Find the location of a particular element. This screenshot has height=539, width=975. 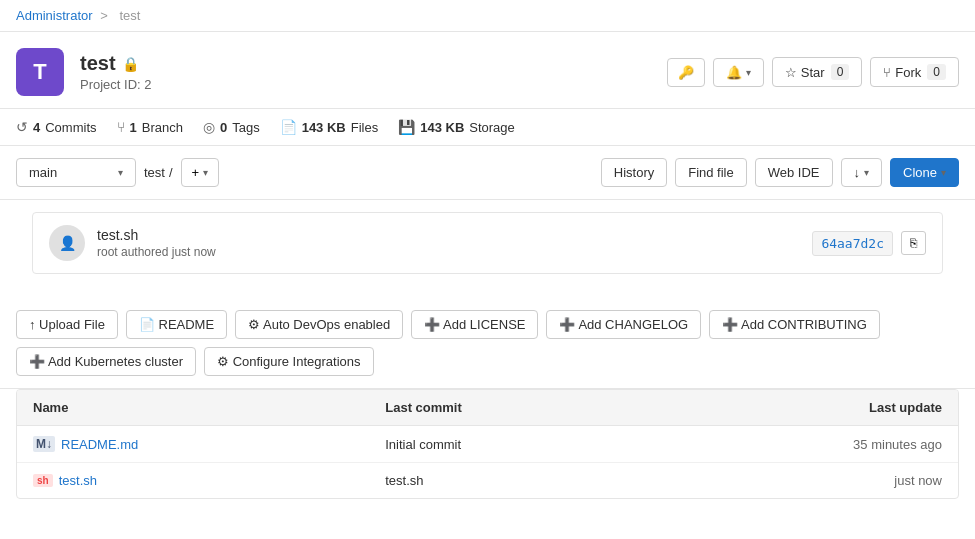

commits-icon: ↺ is located at coordinates (22, 127).